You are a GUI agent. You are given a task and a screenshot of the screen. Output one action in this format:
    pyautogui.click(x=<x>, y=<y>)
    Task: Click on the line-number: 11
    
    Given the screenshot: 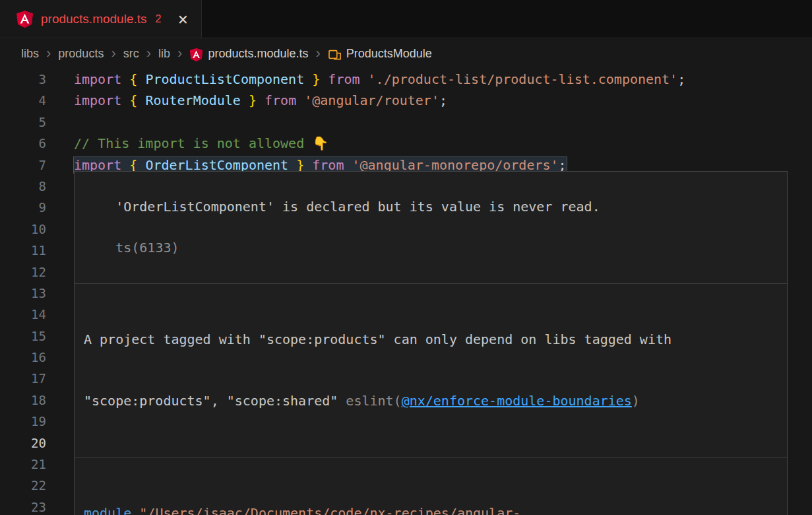 What is the action you would take?
    pyautogui.click(x=23, y=250)
    